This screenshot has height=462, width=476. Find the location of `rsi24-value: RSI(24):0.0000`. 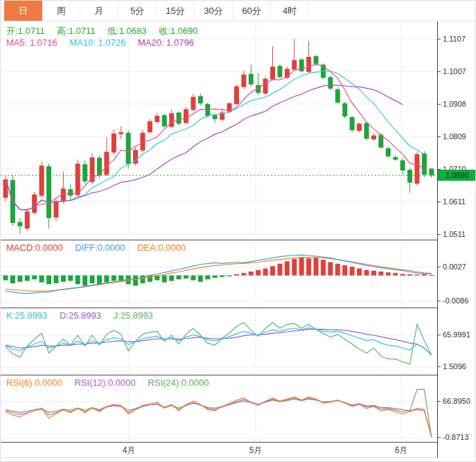

rsi24-value: RSI(24):0.0000 is located at coordinates (178, 382).